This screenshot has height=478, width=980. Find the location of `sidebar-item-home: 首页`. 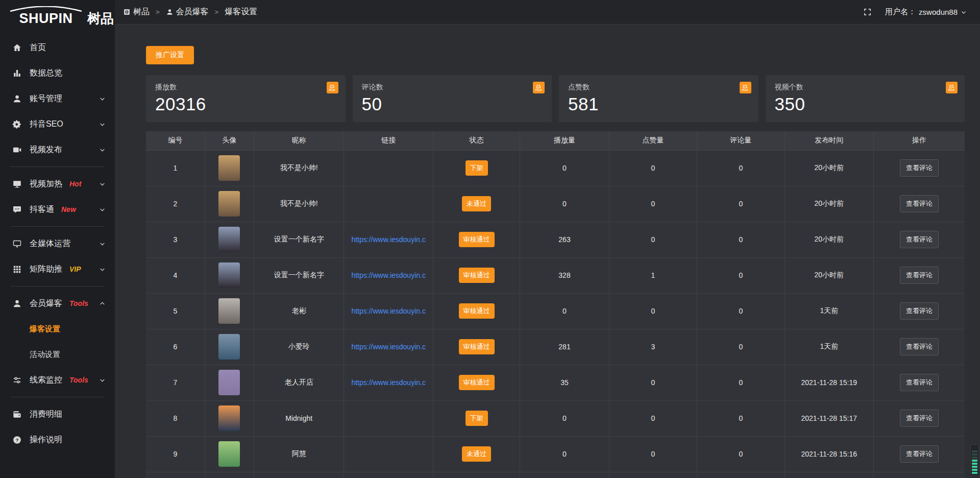

sidebar-item-home: 首页 is located at coordinates (57, 47).